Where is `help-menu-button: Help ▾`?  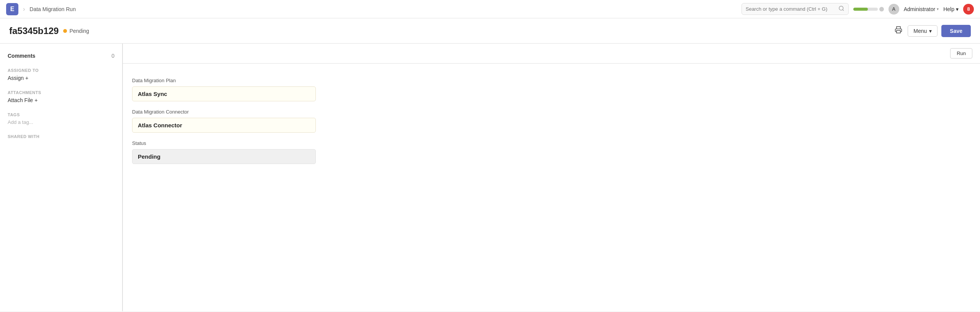 help-menu-button: Help ▾ is located at coordinates (951, 9).